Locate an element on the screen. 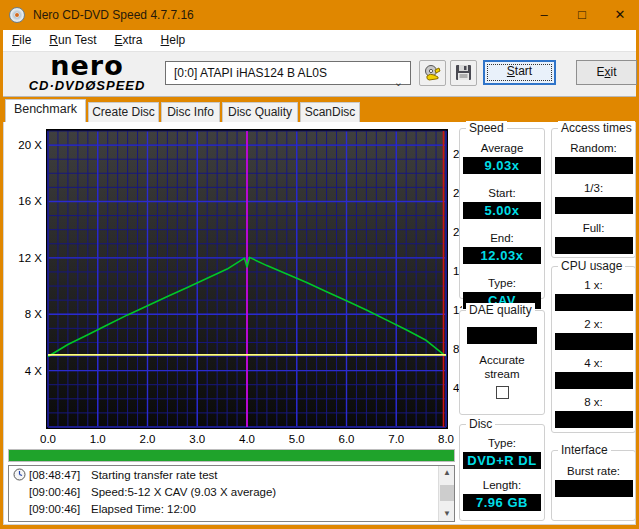  svg-text: 12 X is located at coordinates (30, 258).